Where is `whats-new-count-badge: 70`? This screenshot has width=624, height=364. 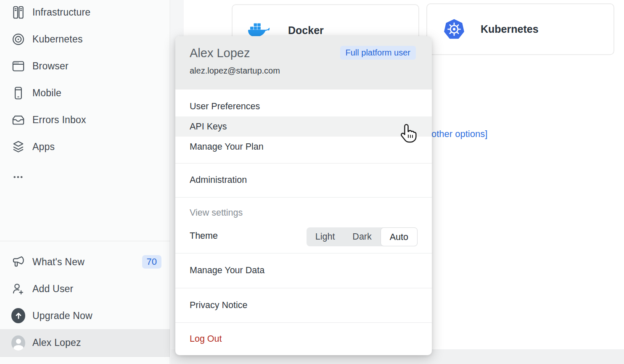 whats-new-count-badge: 70 is located at coordinates (152, 262).